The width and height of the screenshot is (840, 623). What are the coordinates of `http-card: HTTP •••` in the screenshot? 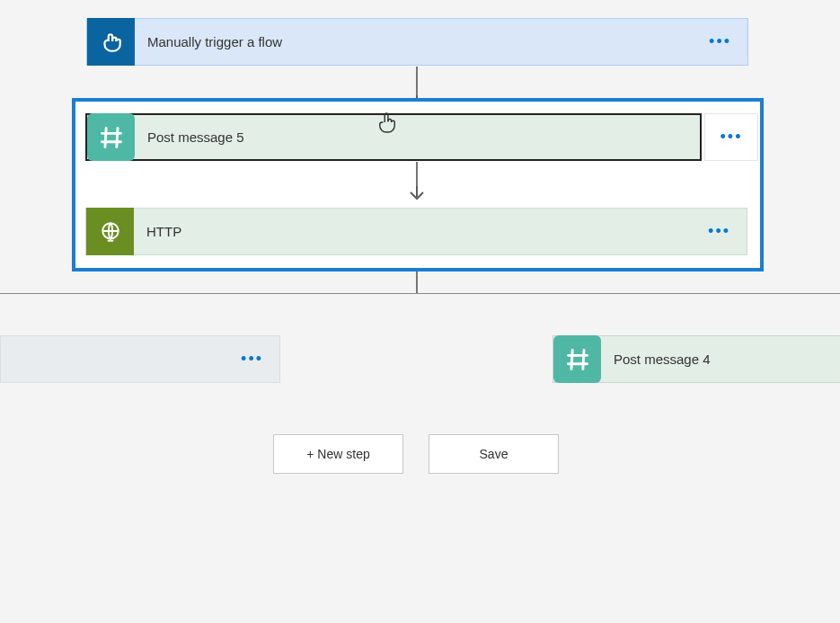 It's located at (417, 232).